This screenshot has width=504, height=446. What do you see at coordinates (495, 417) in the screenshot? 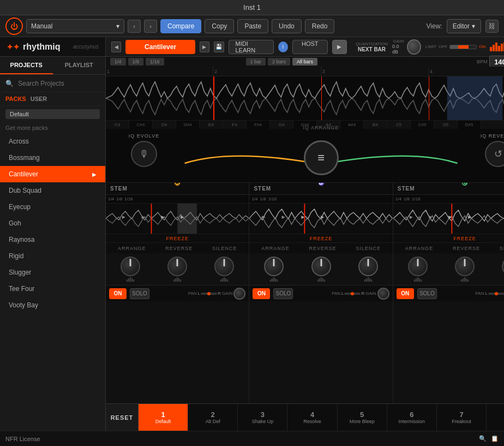
I see `preset-slot-8: 8` at bounding box center [495, 417].